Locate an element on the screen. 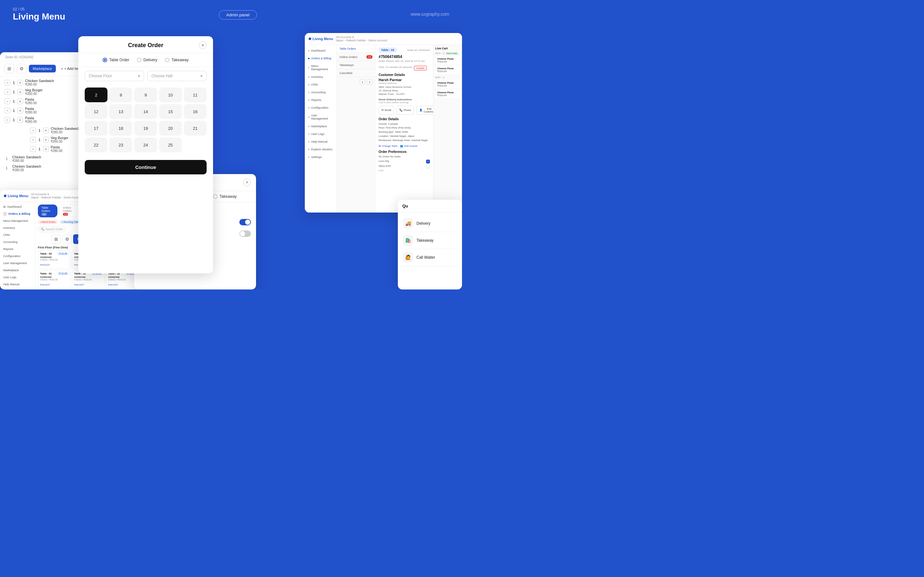 The width and height of the screenshot is (924, 577). sidebar-item-user-logs: User Logs is located at coordinates (321, 134).